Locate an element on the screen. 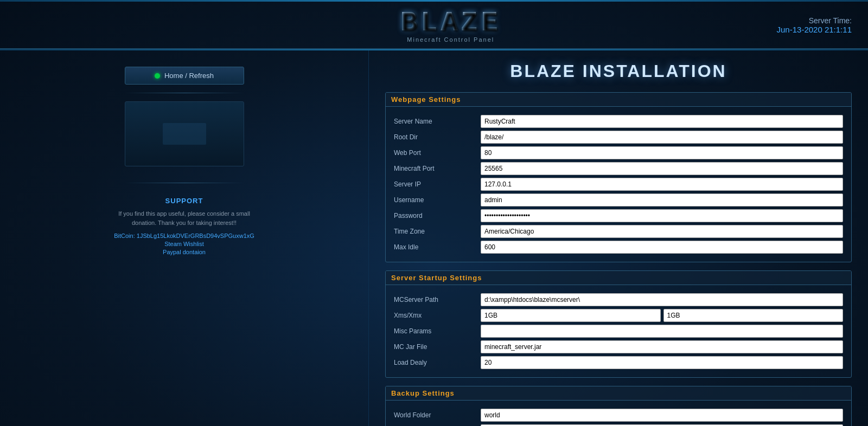 This screenshot has height=426, width=868. server-name-input is located at coordinates (662, 121).